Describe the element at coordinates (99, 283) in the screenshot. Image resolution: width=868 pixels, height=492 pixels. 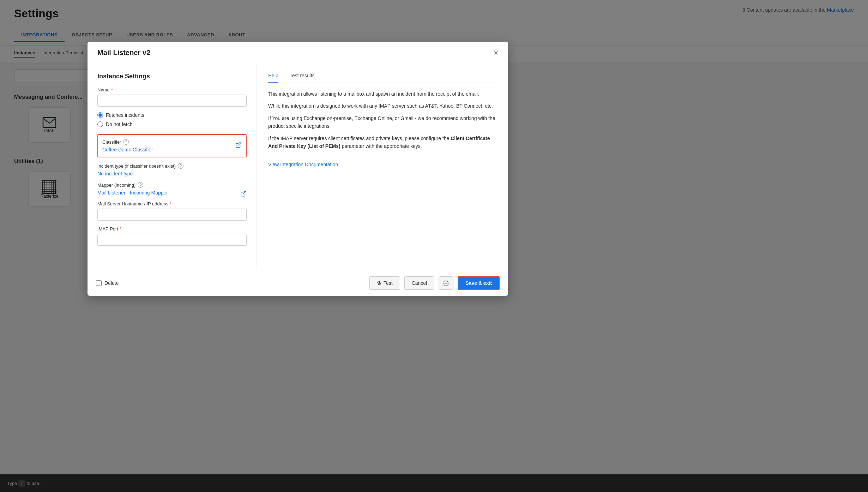
I see `delete-checkbox` at that location.